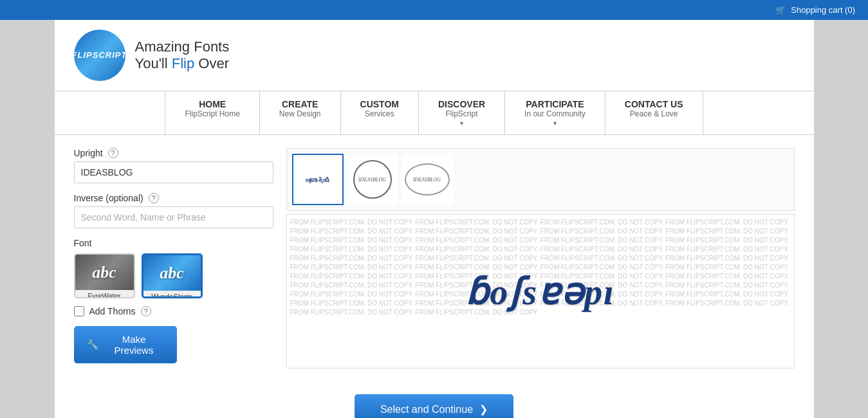  Describe the element at coordinates (174, 243) in the screenshot. I see `font-label: Font` at that location.